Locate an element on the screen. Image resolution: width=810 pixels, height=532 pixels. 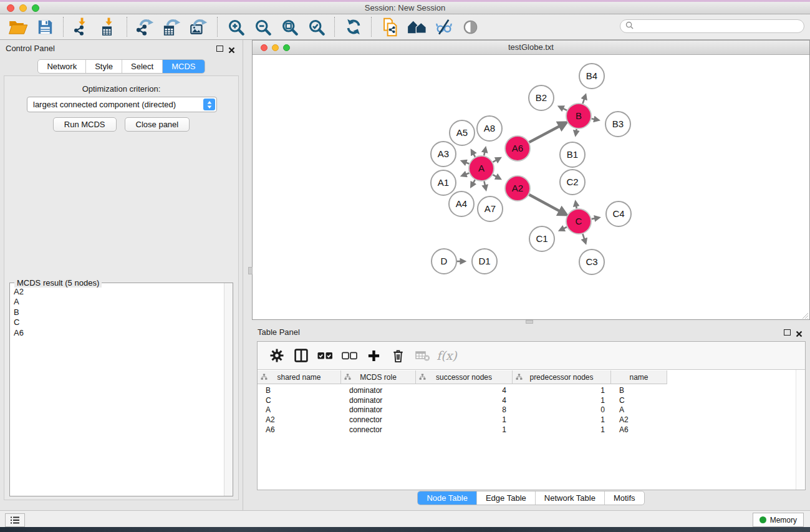
float-panel-icon is located at coordinates (219, 49).